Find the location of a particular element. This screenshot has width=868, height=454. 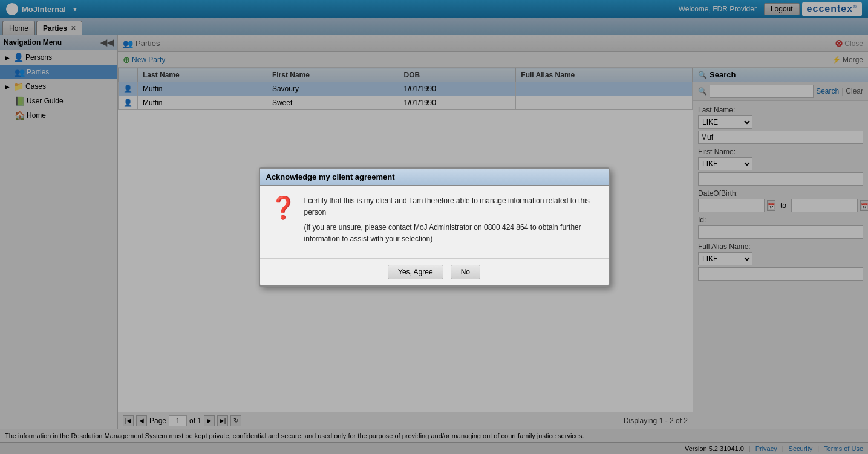

modal-dialog: Acknowledge my client agreement ❓ I cert… is located at coordinates (434, 227).